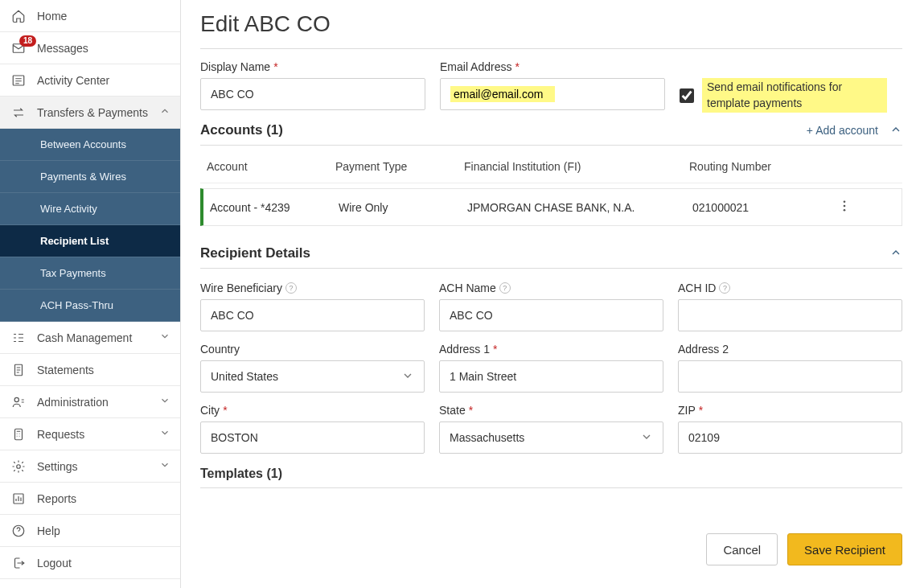  I want to click on cell-routing: 021000021, so click(765, 208).